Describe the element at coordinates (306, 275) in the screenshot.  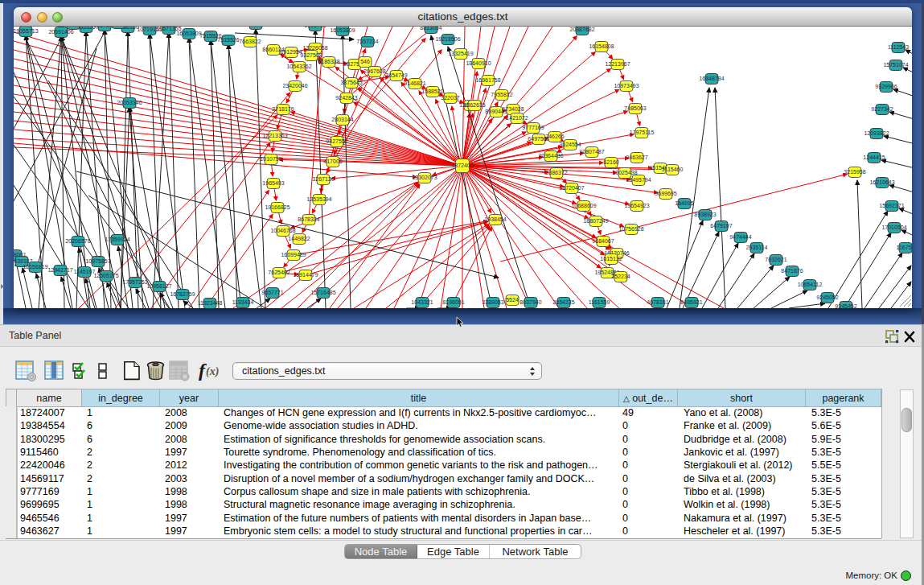
I see `svg-text: 16914479` at that location.